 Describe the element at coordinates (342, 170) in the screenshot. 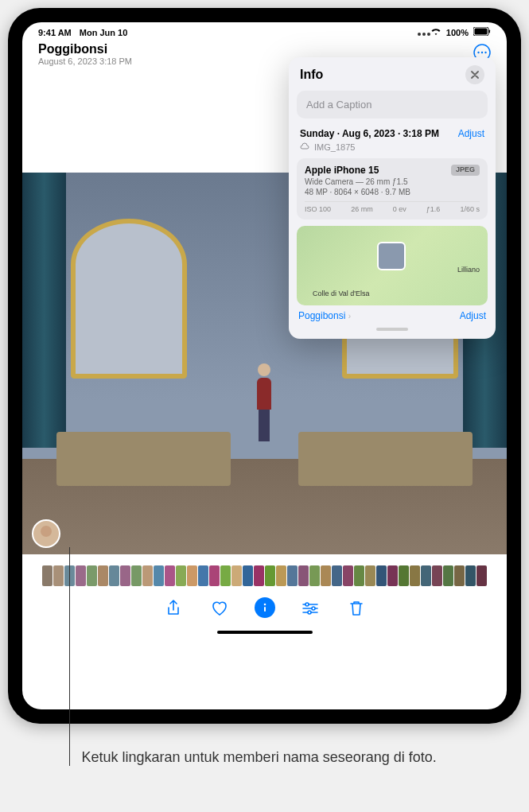

I see `device-name: Apple iPhone 15` at that location.